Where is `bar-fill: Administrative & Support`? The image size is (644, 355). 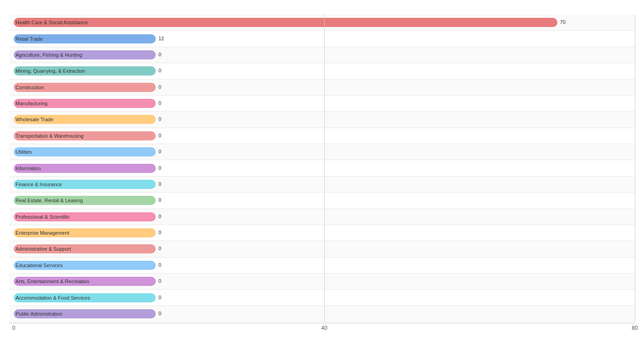 bar-fill: Administrative & Support is located at coordinates (85, 249).